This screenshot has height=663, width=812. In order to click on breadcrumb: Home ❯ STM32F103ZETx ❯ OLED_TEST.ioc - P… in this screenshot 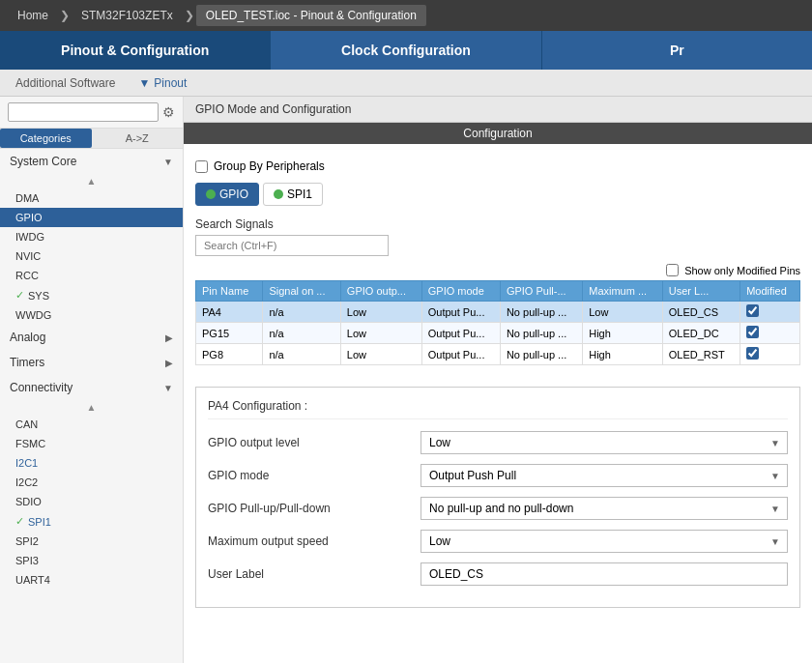, I will do `click(406, 15)`.